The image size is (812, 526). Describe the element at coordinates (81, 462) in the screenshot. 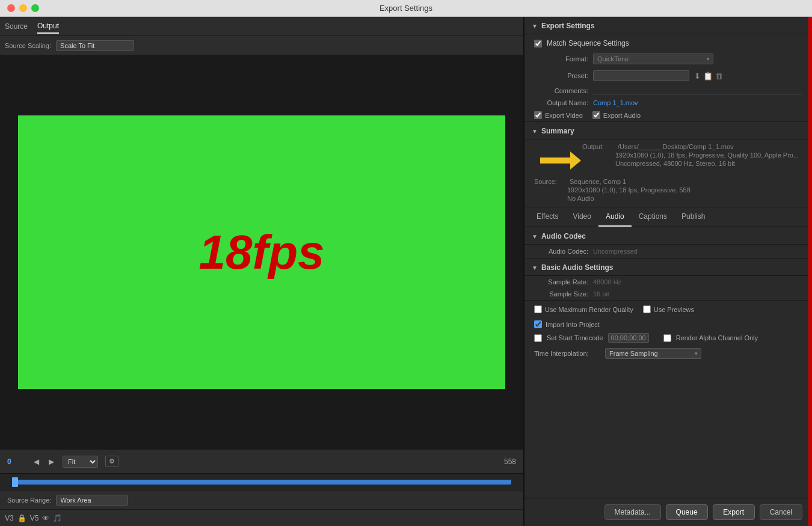

I see `fit-select: Fit 25% 50% 100%` at that location.